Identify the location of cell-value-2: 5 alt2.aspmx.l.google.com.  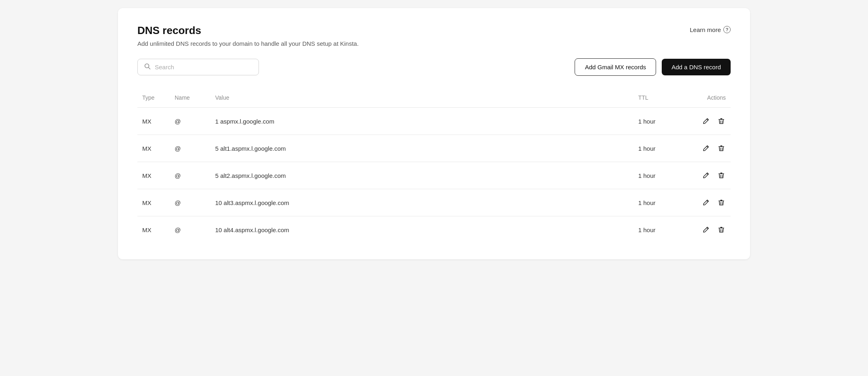
(422, 176).